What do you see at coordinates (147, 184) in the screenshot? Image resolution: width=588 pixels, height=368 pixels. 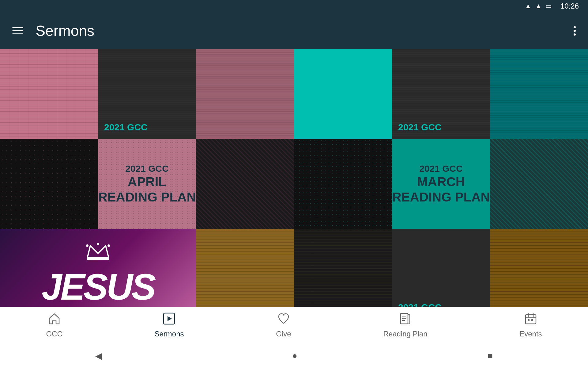 I see `grid-cell-april-reading-plan: 2021 GCC APRIL READING PLAN` at bounding box center [147, 184].